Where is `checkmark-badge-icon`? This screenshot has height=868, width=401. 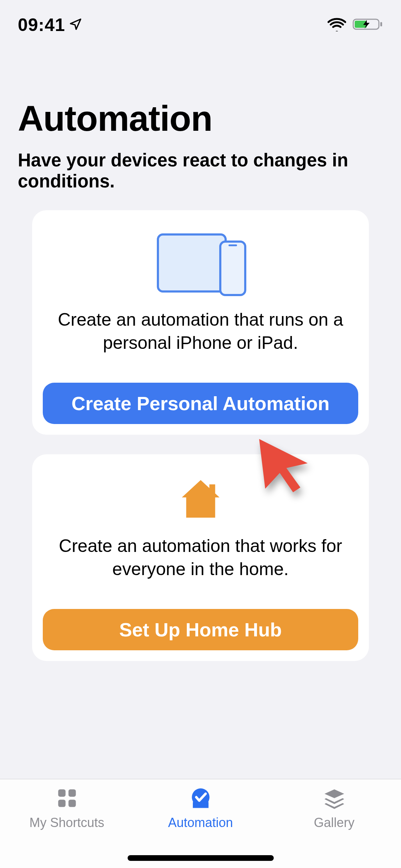 checkmark-badge-icon is located at coordinates (201, 798).